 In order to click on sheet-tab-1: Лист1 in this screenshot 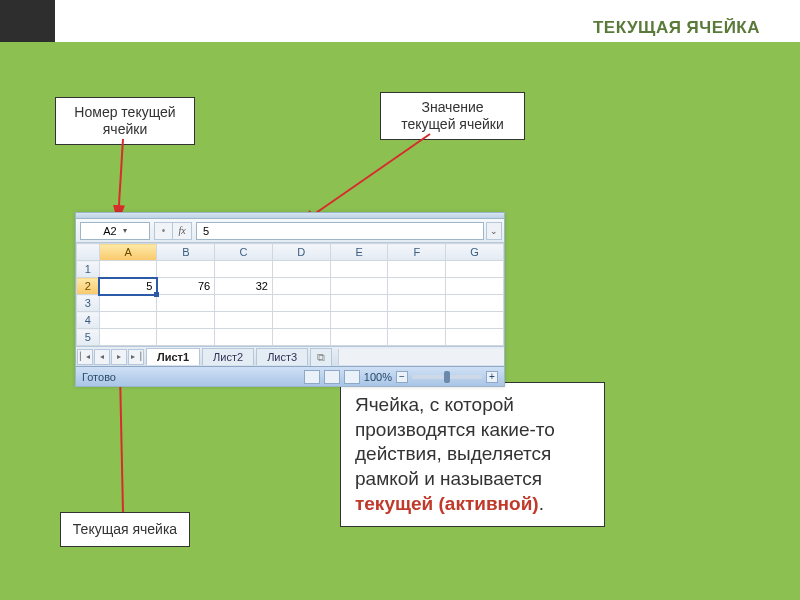, I will do `click(173, 356)`.